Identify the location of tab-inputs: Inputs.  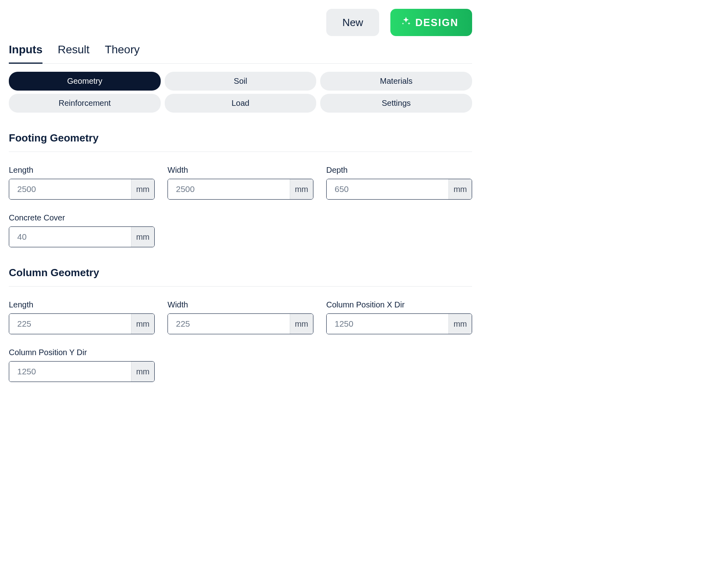
(26, 52).